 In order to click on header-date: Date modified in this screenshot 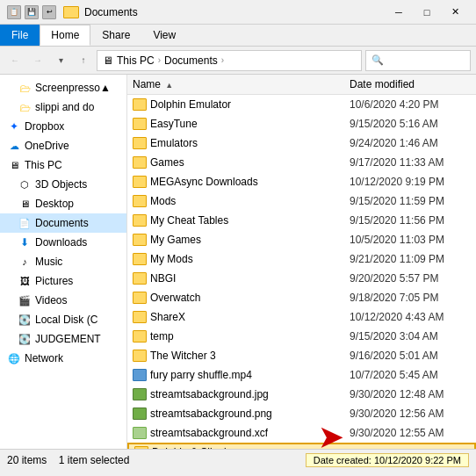, I will do `click(410, 84)`.